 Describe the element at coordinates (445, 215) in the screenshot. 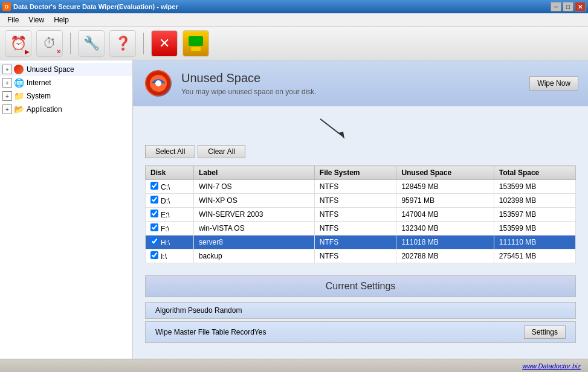

I see `cell-unused: 147004 MB` at that location.